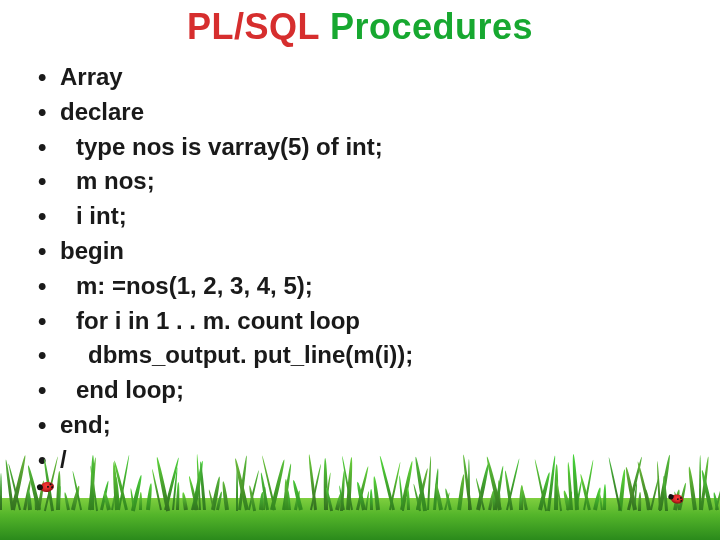 The width and height of the screenshot is (720, 540). Describe the element at coordinates (222, 148) in the screenshot. I see `bullet-text: type nos is varray(5) of int;` at that location.